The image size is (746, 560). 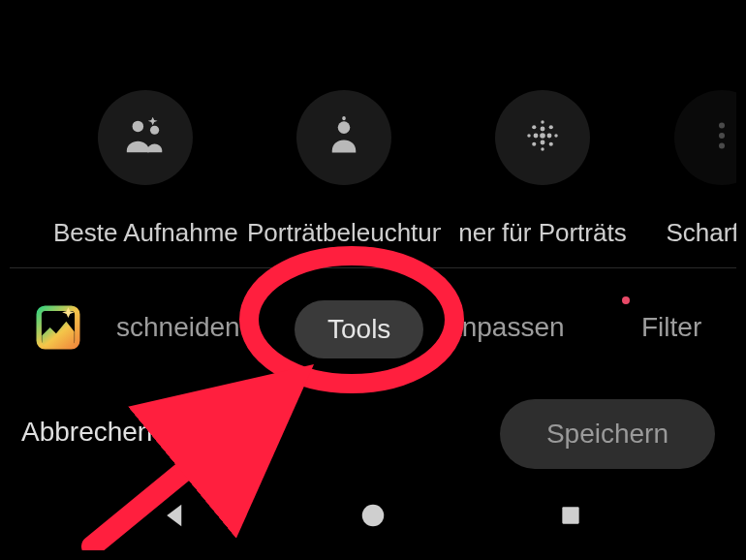 What do you see at coordinates (145, 138) in the screenshot?
I see `best-take-icon` at bounding box center [145, 138].